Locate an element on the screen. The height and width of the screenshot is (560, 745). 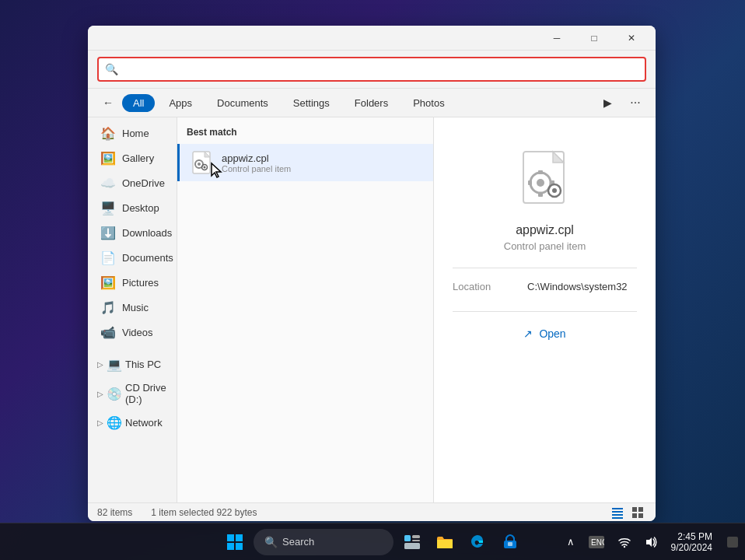
open-icon: ↗ is located at coordinates (528, 334).